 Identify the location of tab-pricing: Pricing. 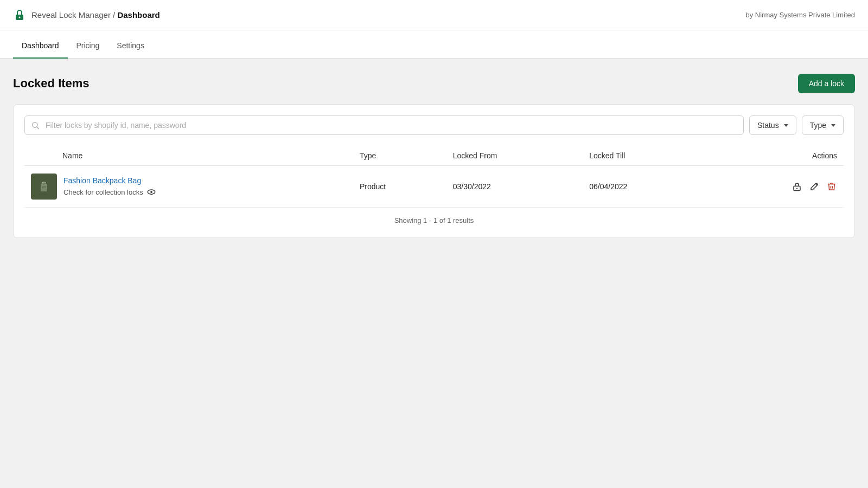
(88, 46).